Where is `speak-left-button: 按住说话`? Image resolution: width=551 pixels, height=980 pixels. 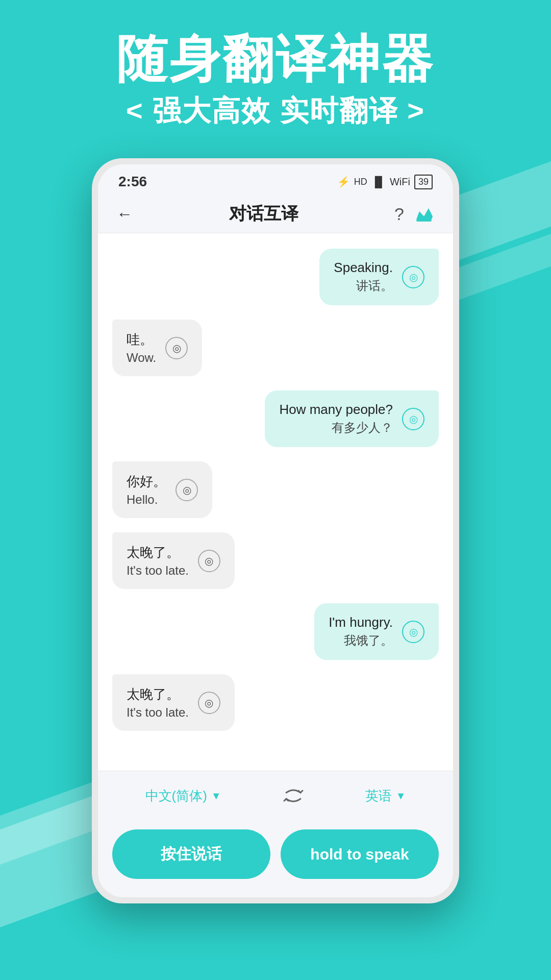 speak-left-button: 按住说话 is located at coordinates (191, 854).